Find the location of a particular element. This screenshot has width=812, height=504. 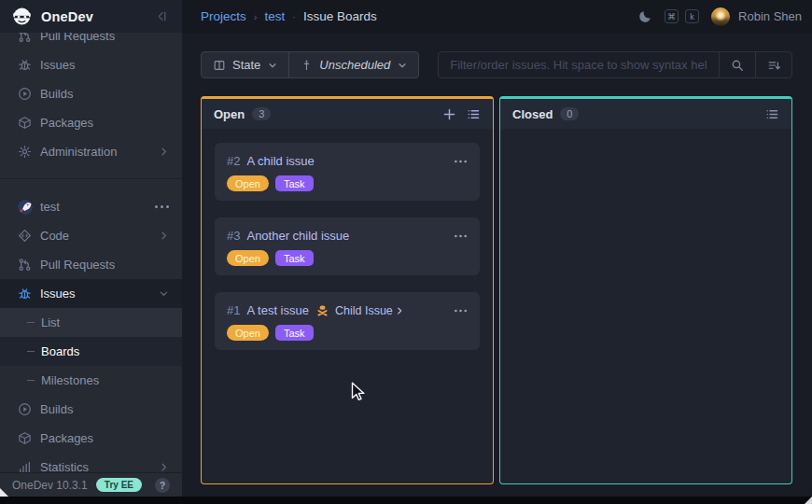

topbar-tools: ⌘ k Robin Shen is located at coordinates (721, 17).